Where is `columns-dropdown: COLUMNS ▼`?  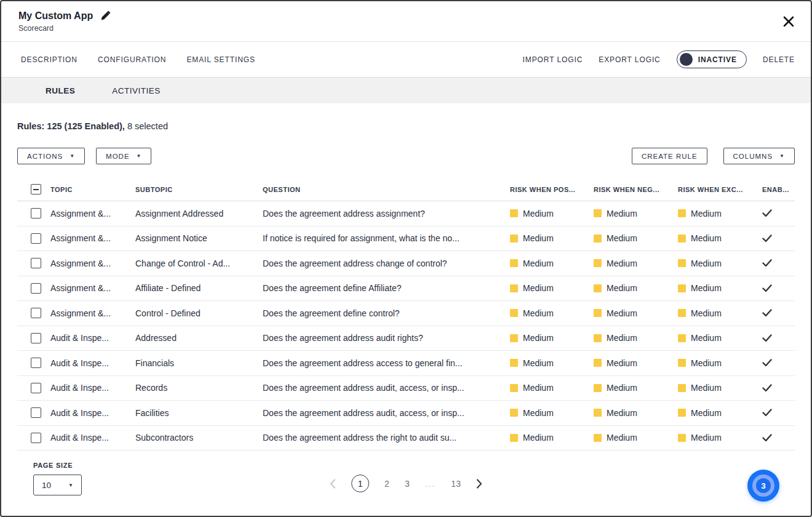
columns-dropdown: COLUMNS ▼ is located at coordinates (759, 156).